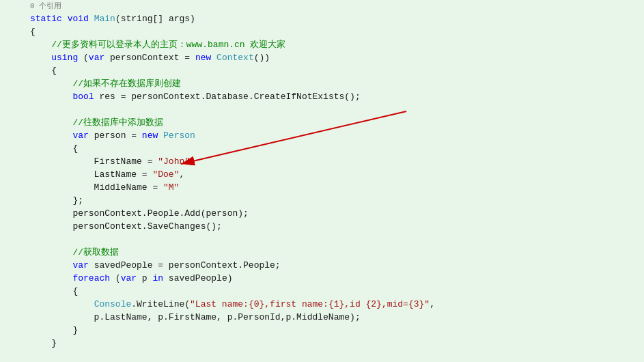 The image size is (644, 362). Describe the element at coordinates (336, 201) in the screenshot. I see `line-content: };` at that location.